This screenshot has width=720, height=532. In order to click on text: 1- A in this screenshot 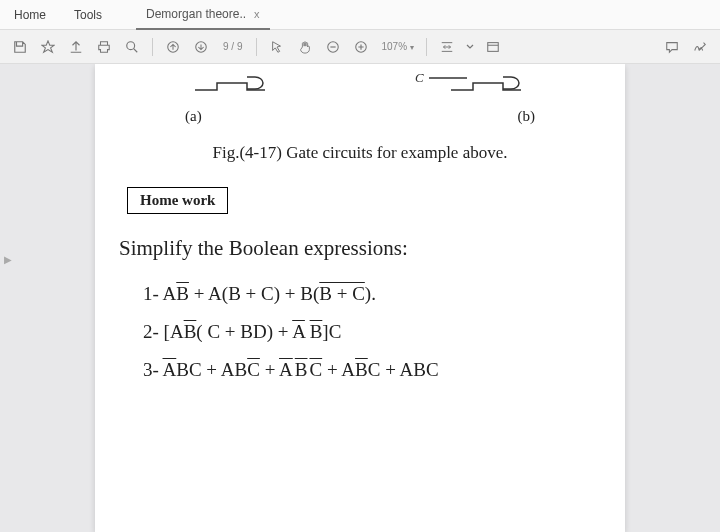, I will do `click(160, 294)`.